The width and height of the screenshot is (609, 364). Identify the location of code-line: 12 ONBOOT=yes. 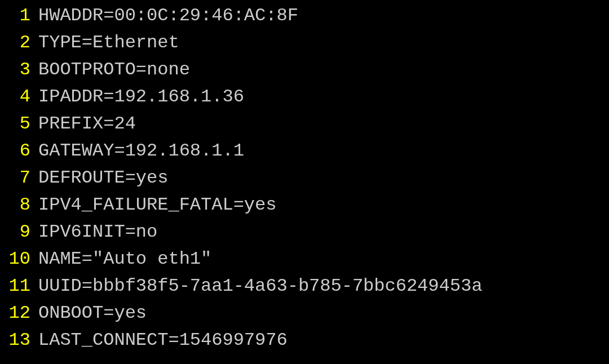
(304, 313).